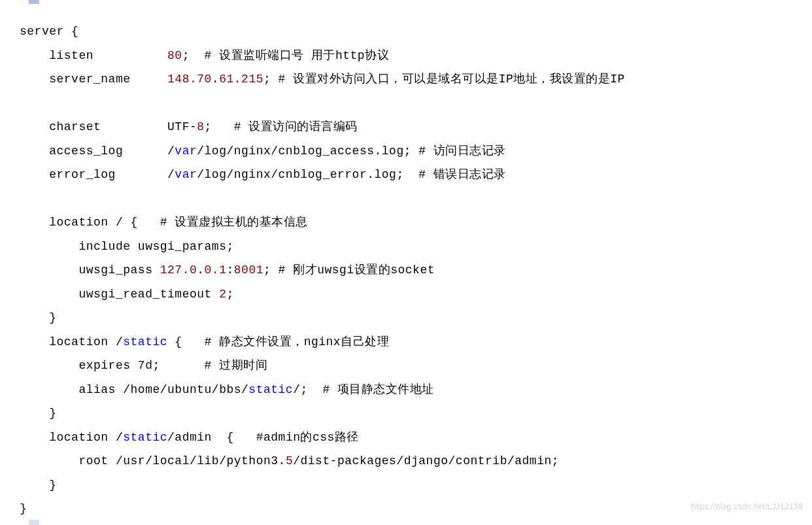 The height and width of the screenshot is (525, 812). Describe the element at coordinates (190, 79) in the screenshot. I see `line-3b: 148.70` at that location.